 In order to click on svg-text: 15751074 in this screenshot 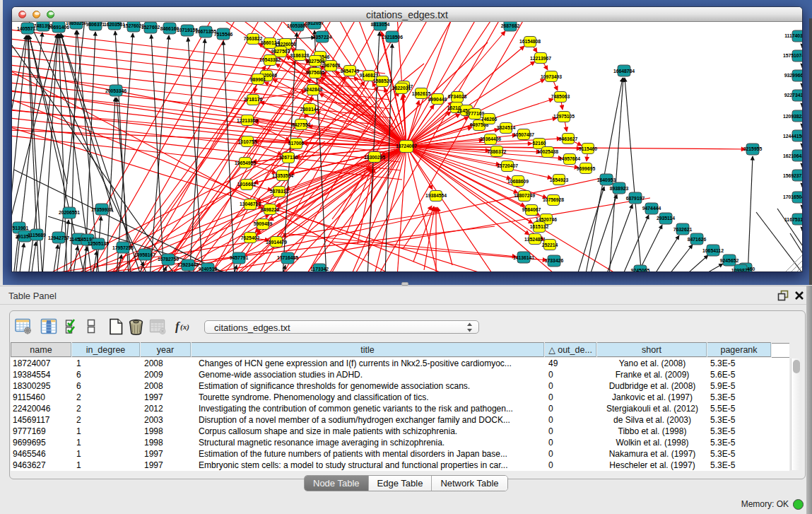, I will do `click(793, 55)`.